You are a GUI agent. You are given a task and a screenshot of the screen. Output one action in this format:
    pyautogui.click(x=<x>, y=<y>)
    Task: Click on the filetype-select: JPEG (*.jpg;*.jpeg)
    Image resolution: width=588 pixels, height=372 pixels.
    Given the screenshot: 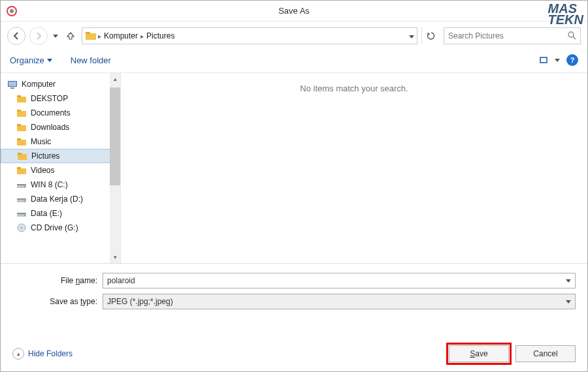 What is the action you would take?
    pyautogui.click(x=339, y=302)
    